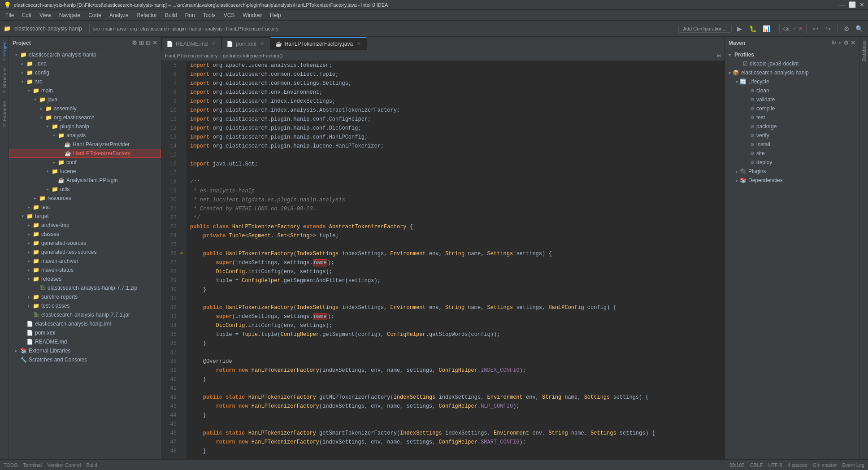 This screenshot has height=470, width=868. Describe the element at coordinates (85, 82) in the screenshot. I see `tree-item-src: ▾📁src` at that location.